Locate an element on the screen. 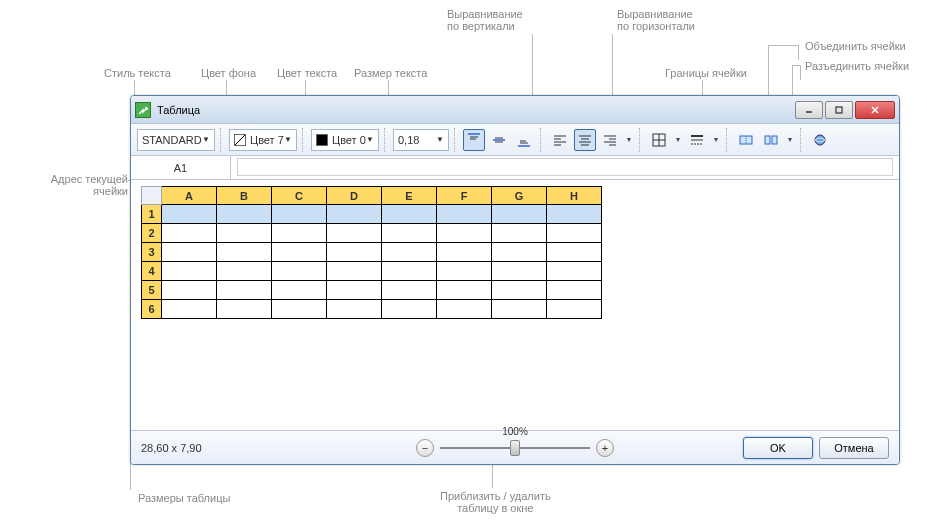 The width and height of the screenshot is (927, 523). valign-bottom-button is located at coordinates (524, 140).